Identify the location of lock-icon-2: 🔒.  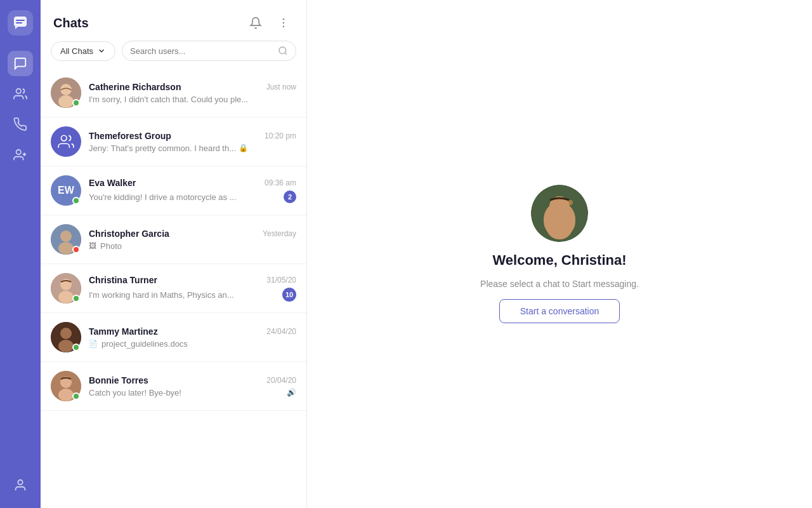
(244, 148).